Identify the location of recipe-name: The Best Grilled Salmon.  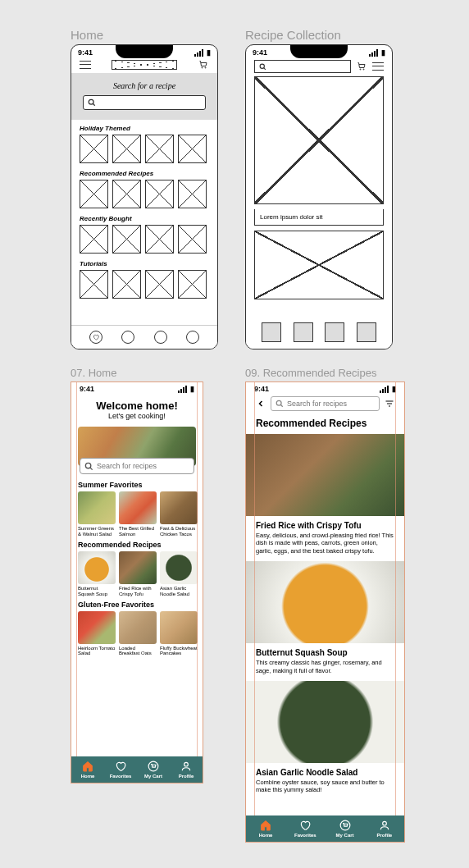
(138, 532).